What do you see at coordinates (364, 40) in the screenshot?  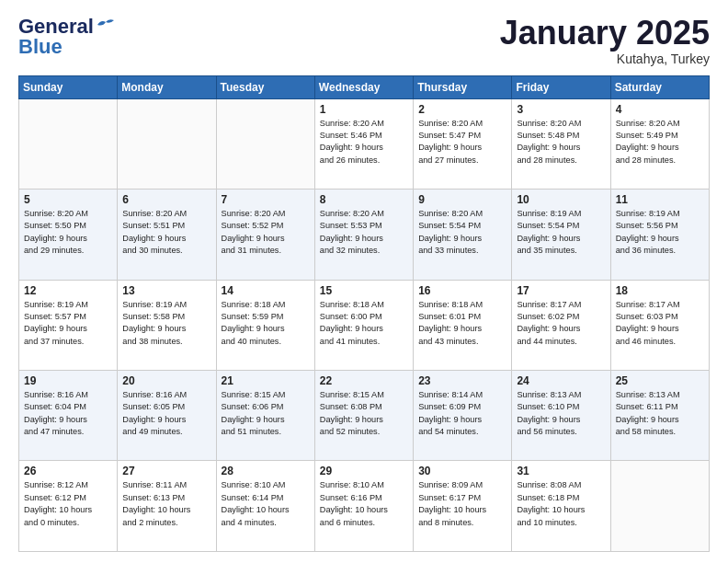 I see `header: General Blue January 2025 Kutahya, Turke…` at bounding box center [364, 40].